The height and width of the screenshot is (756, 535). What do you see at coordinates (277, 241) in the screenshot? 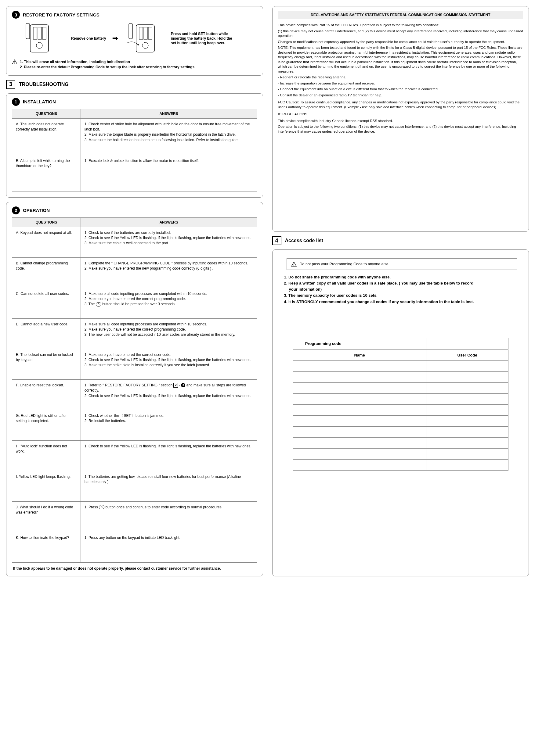
I see `section-number-4: 4` at bounding box center [277, 241].